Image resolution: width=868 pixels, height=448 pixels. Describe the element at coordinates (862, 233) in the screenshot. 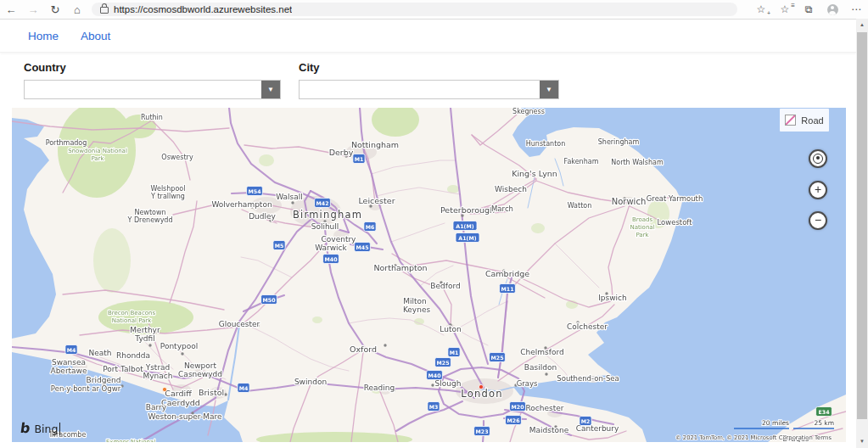

I see `page-scrollbar: ▲ ▼` at that location.